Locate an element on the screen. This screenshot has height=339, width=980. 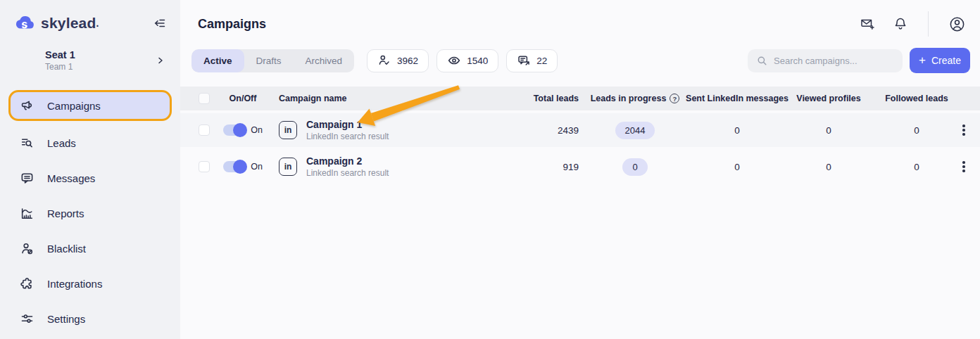
sidebar-item-label: Messages is located at coordinates (71, 179).